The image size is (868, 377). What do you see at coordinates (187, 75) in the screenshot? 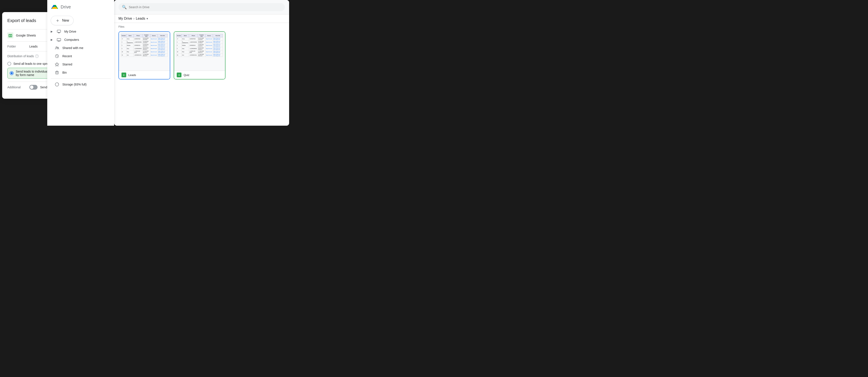
I see `quiz-file-name: Quiz` at bounding box center [187, 75].